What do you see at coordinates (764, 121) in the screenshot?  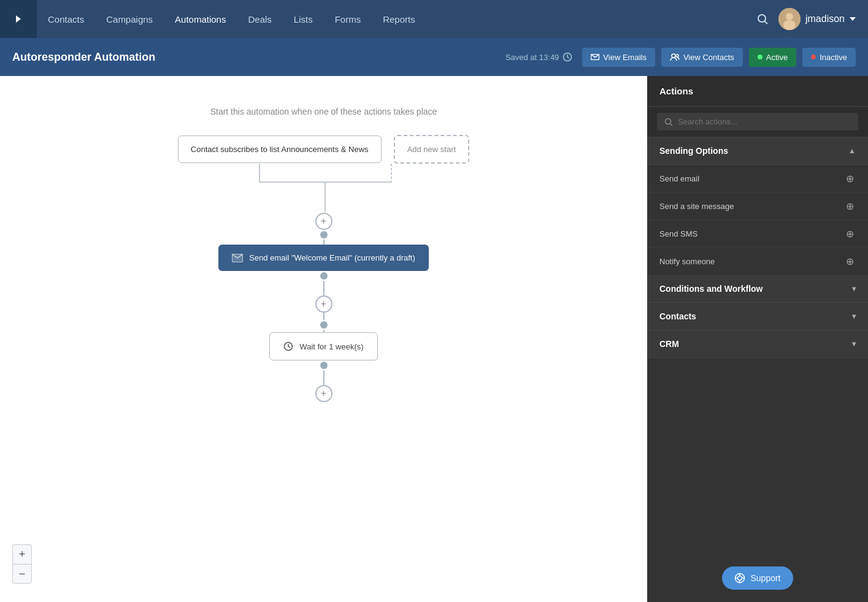 I see `search-actions-input` at bounding box center [764, 121].